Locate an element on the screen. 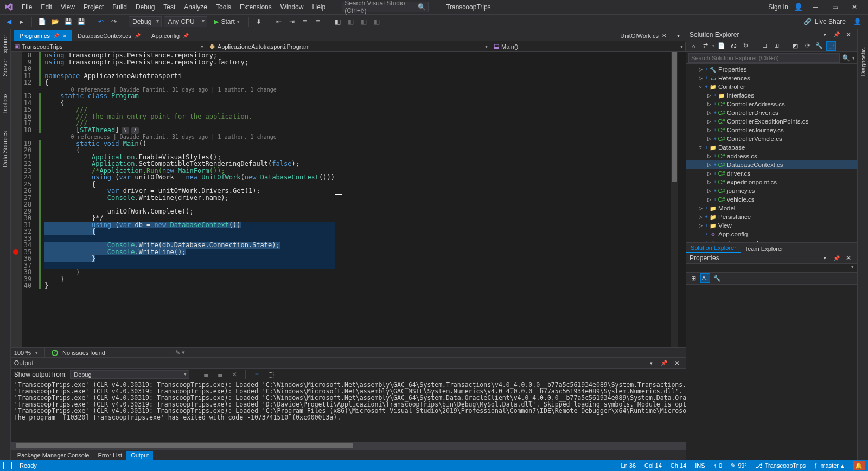  menu-file: File is located at coordinates (27, 7).